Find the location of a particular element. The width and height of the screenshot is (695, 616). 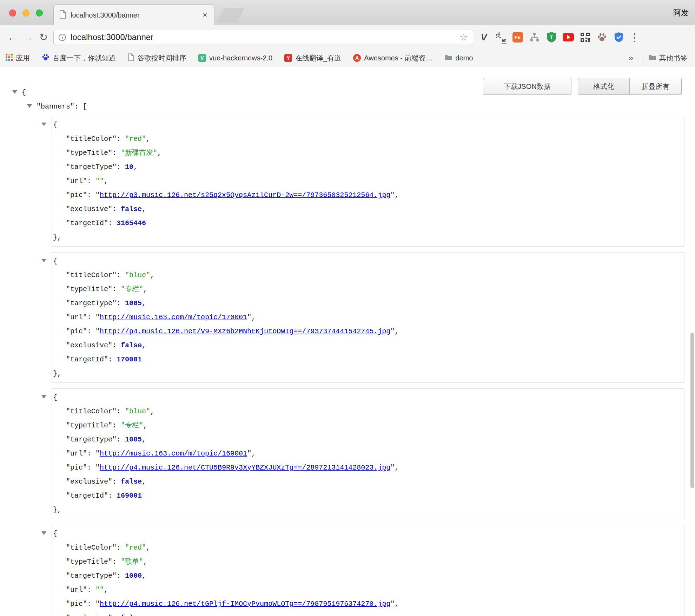

bookmark-star-icon: ☆ is located at coordinates (464, 37).